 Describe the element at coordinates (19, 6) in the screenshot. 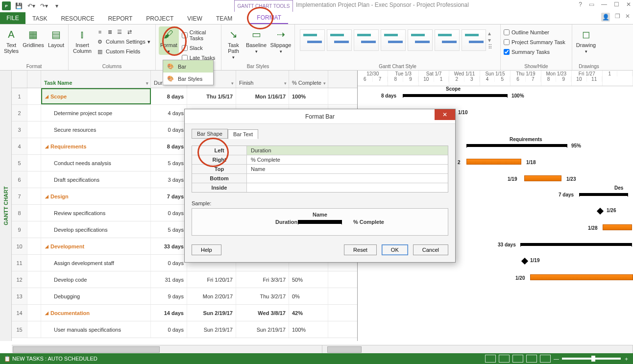

I see `save-icon: 💾` at that location.